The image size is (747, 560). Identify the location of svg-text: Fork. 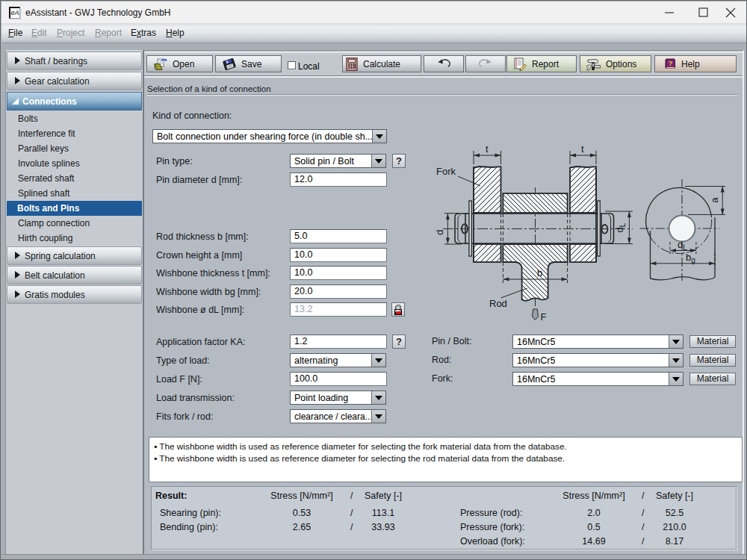
(447, 172).